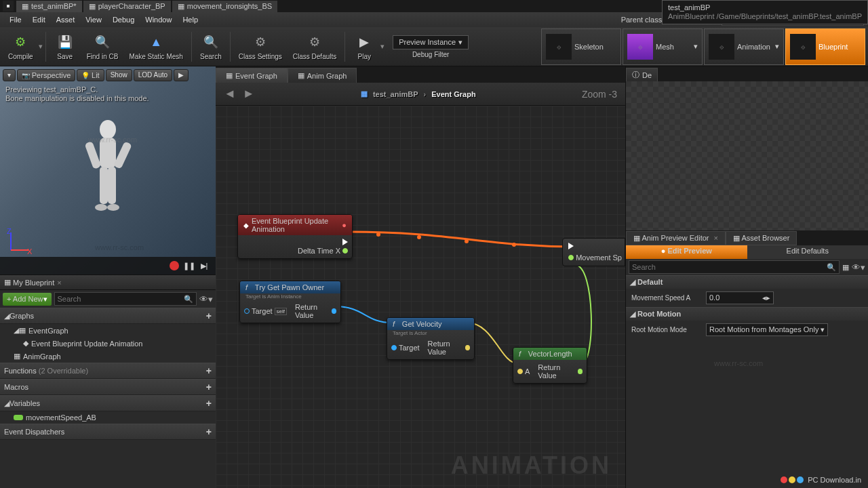  I want to click on grid-icon: ▦, so click(846, 267).